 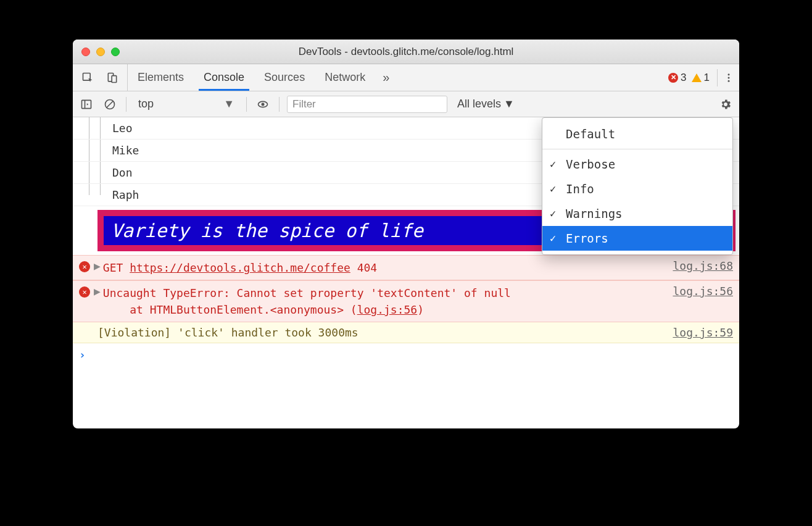 I want to click on levels-option-warnings: ✓ Warnings, so click(x=637, y=214).